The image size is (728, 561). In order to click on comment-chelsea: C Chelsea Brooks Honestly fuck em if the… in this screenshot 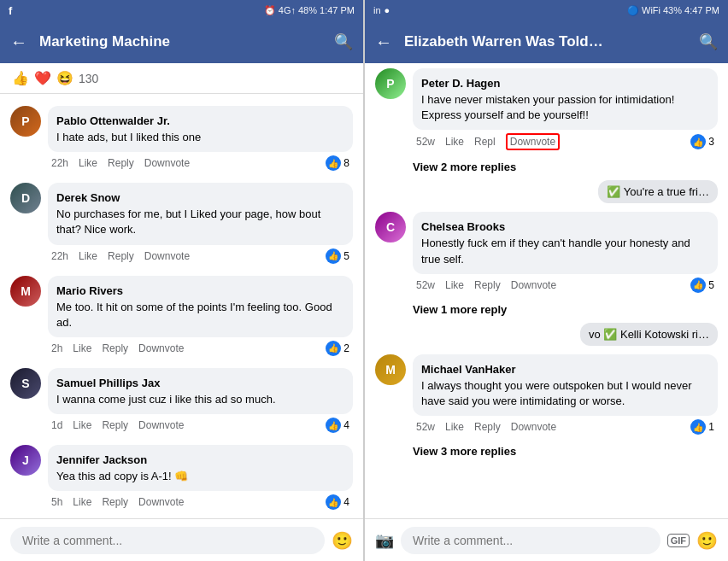, I will do `click(547, 253)`.